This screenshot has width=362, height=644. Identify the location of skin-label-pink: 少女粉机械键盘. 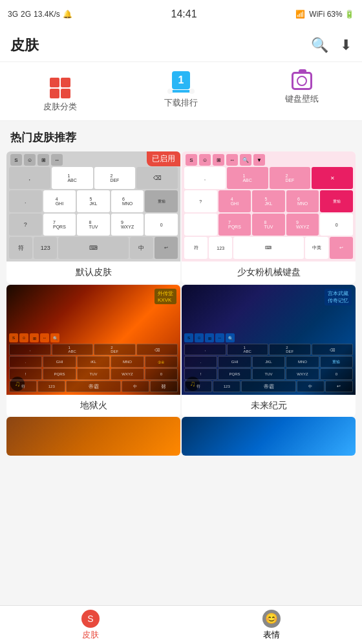
(269, 272).